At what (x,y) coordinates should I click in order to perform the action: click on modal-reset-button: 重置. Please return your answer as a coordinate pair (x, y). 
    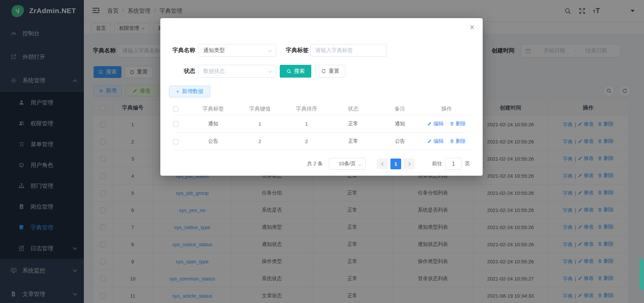
    Looking at the image, I should click on (330, 71).